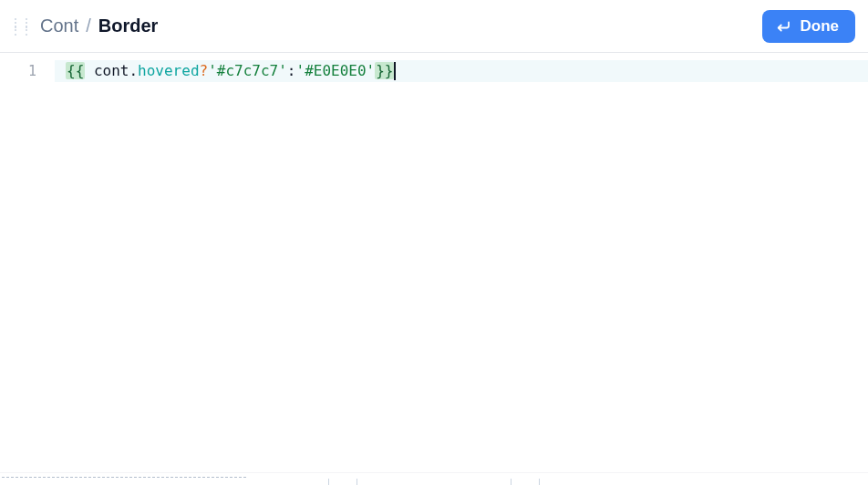 This screenshot has height=485, width=868. Describe the element at coordinates (168, 71) in the screenshot. I see `property-token: hovered` at that location.